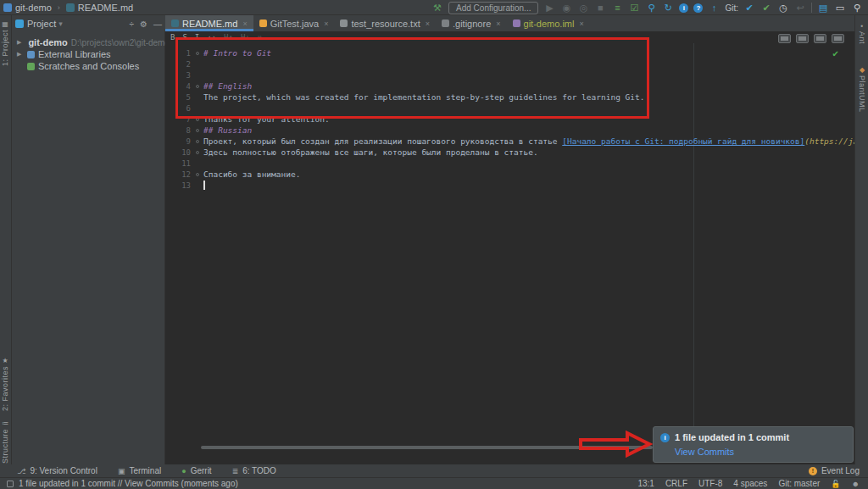 Image resolution: width=868 pixels, height=489 pixels. Describe the element at coordinates (212, 37) in the screenshot. I see `code-span-icon: ‹›` at that location.